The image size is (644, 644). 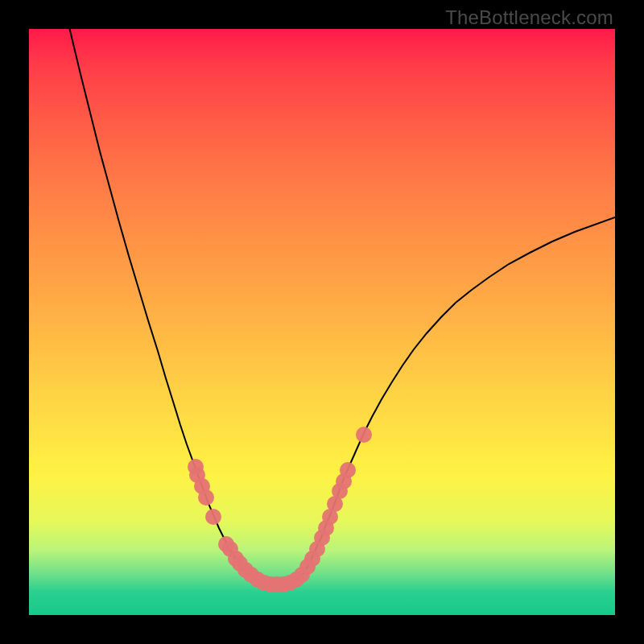 I want to click on data-markers, so click(x=280, y=510).